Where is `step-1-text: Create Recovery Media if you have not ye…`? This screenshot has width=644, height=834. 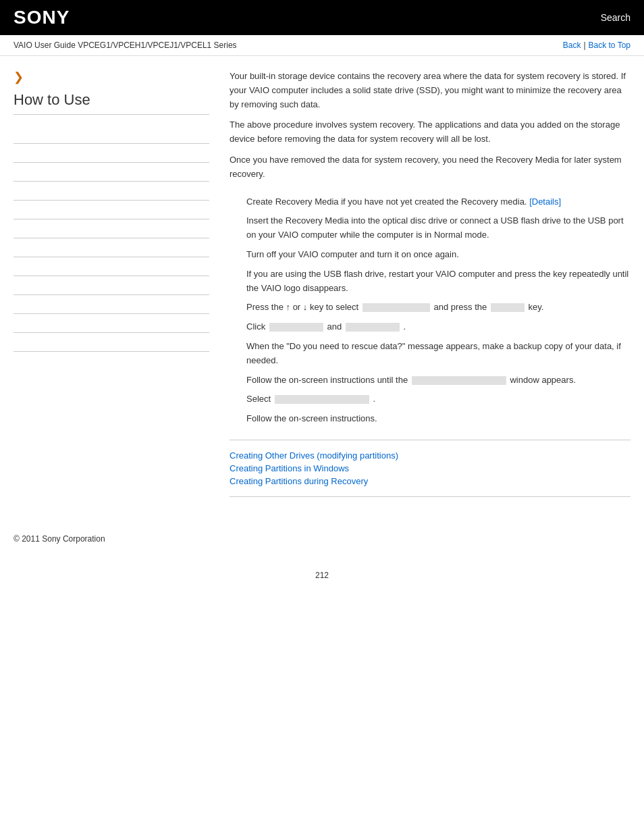 step-1-text: Create Recovery Media if you have not ye… is located at coordinates (387, 201).